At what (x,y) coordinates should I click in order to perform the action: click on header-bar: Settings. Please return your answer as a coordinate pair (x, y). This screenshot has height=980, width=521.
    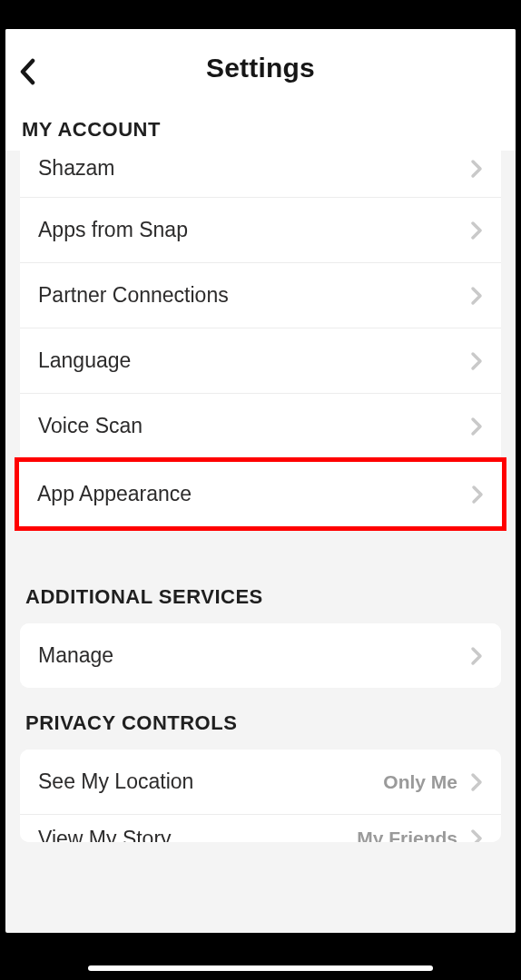
    Looking at the image, I should click on (260, 64).